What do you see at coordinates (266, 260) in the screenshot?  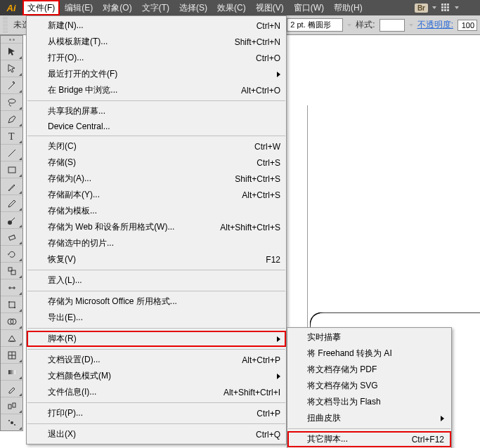 I see `menu-shortcut: F12` at bounding box center [266, 260].